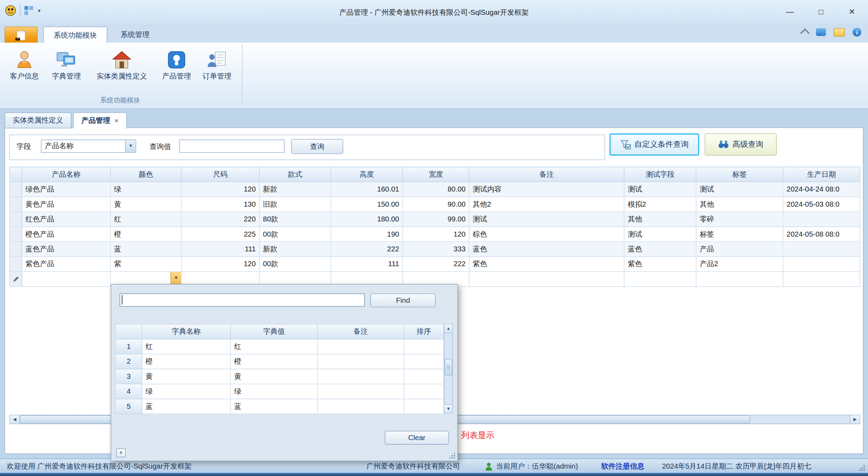 Image resolution: width=868 pixels, height=476 pixels. Describe the element at coordinates (21, 35) in the screenshot. I see `app-menu-button` at that location.